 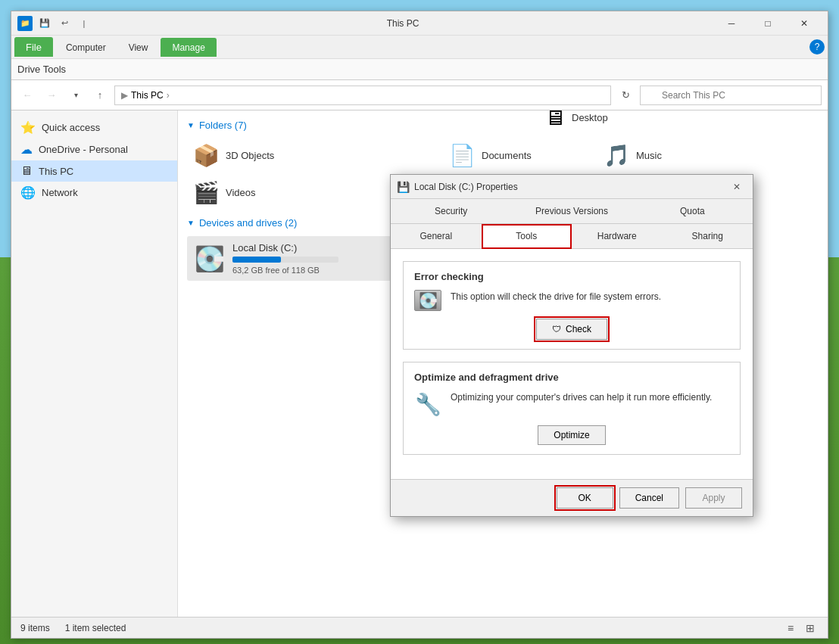 What do you see at coordinates (571, 211) in the screenshot?
I see `tab-previous-versions: Previous Versions` at bounding box center [571, 211].